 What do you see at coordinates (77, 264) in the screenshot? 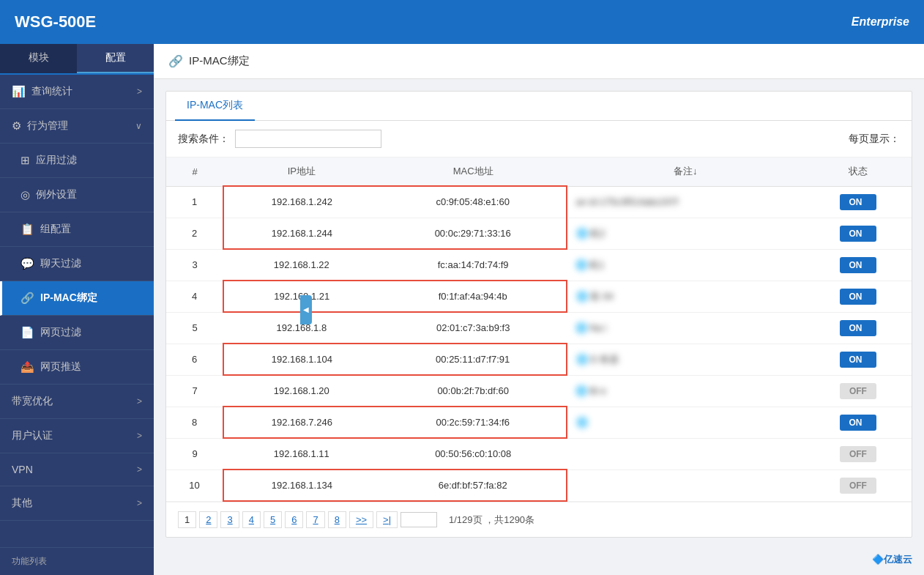
I see `sidebar-item-chat-filter: 💬 聊天过滤` at bounding box center [77, 264].